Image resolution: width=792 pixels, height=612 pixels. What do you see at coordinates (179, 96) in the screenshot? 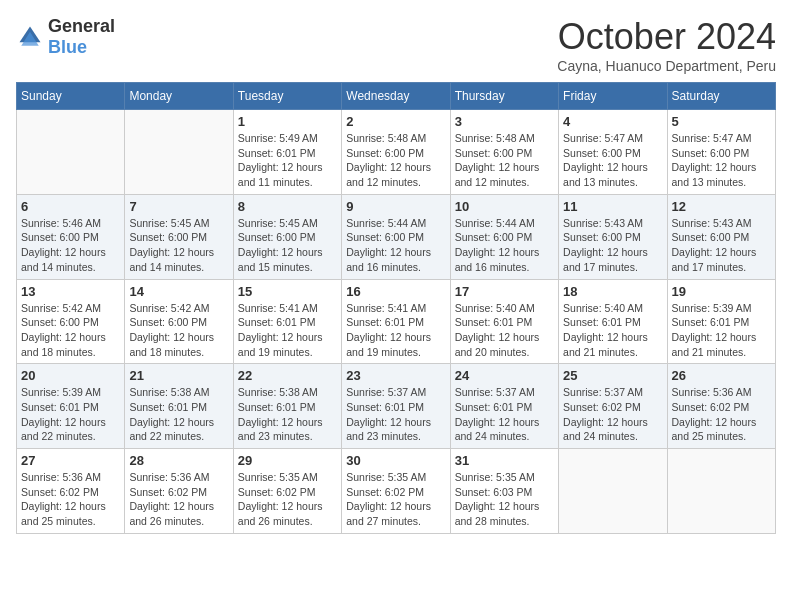
I see `weekday-header-monday: Monday` at bounding box center [179, 96].